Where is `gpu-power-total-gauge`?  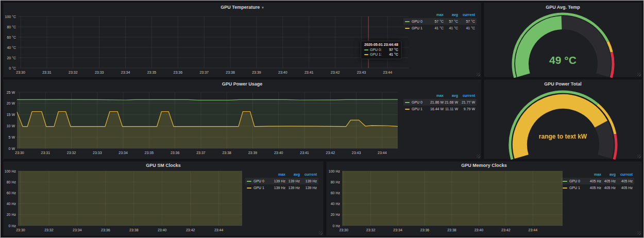
gpu-power-total-gauge is located at coordinates (564, 124).